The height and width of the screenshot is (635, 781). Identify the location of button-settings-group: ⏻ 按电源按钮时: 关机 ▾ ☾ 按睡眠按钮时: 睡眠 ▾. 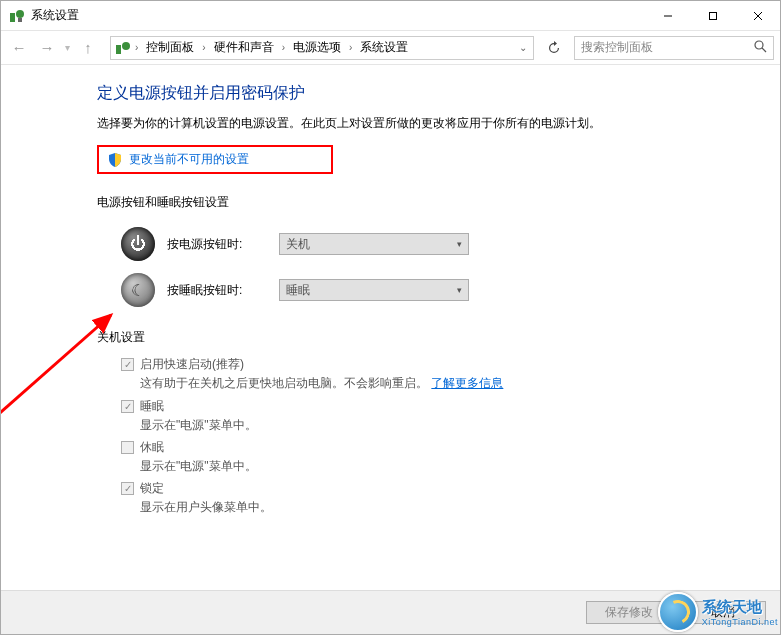
(426, 267).